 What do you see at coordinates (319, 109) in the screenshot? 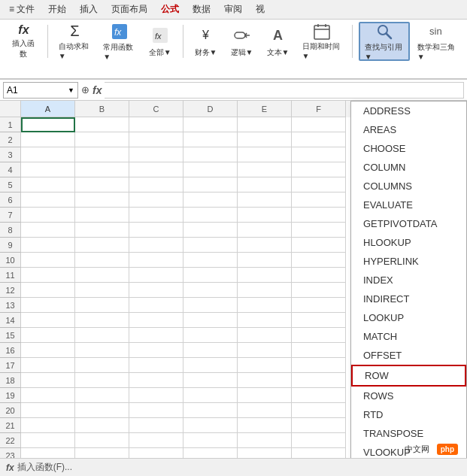
I see `col-header-F: F` at bounding box center [319, 109].